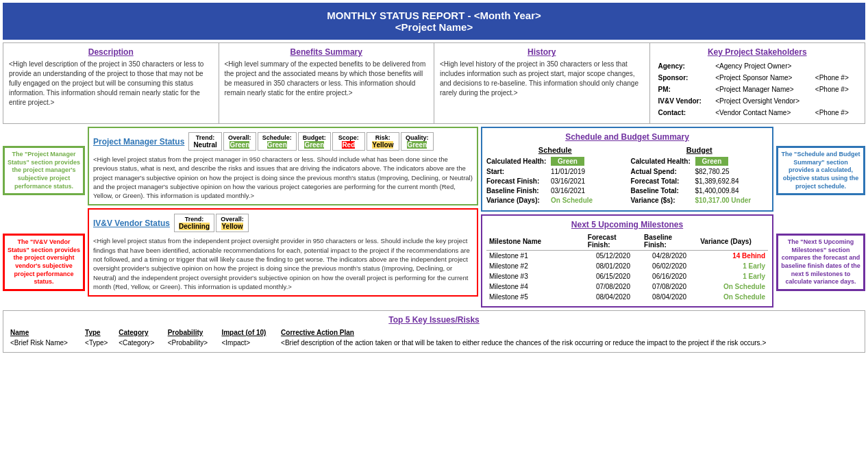  I want to click on pm-annotation-box: The "Project Manager Status" section pro…, so click(44, 171).